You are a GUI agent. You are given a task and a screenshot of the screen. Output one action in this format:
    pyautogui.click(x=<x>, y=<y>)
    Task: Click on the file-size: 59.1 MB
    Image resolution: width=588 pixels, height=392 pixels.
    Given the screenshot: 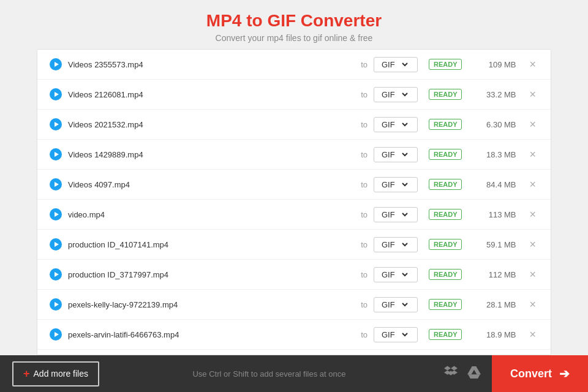 What is the action you would take?
    pyautogui.click(x=494, y=245)
    